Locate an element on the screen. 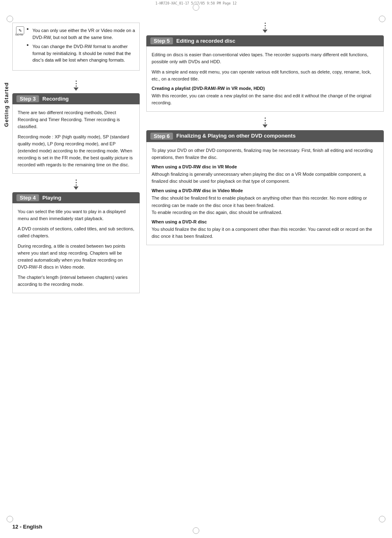 The height and width of the screenshot is (538, 392). step6-para-1: To play your DVD on other DVD components… is located at coordinates (265, 154).